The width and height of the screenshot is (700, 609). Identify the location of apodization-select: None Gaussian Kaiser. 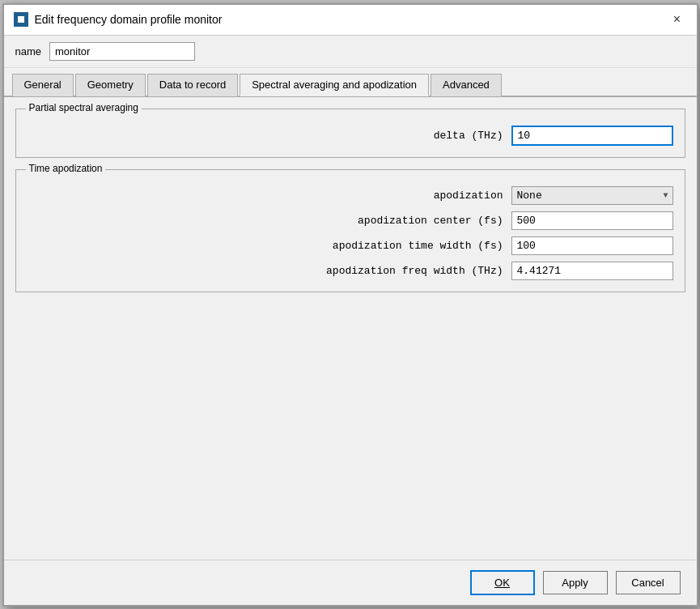
(592, 196).